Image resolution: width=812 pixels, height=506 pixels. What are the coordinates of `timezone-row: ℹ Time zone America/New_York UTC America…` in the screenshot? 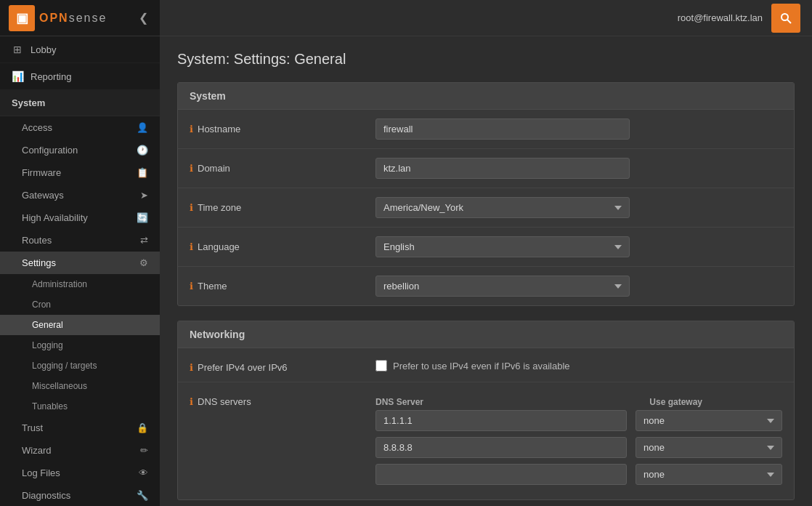 It's located at (486, 208).